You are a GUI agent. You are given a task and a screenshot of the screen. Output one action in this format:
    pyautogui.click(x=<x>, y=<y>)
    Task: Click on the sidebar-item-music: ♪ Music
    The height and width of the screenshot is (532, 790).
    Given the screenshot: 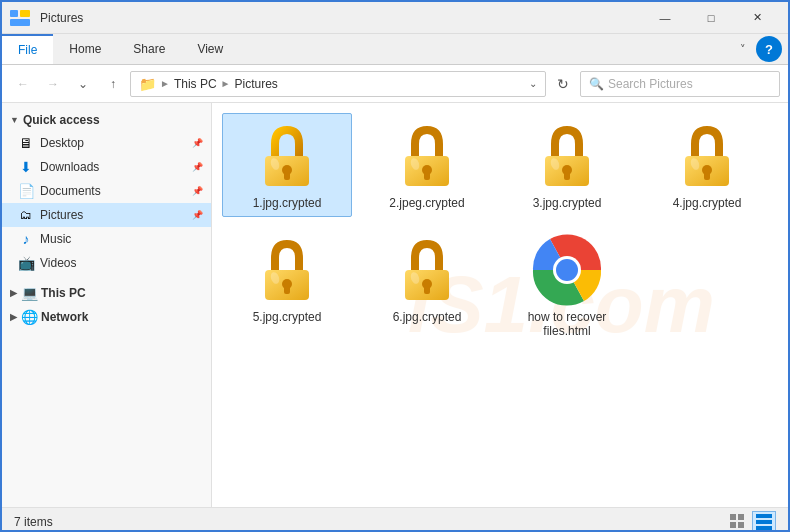 What is the action you would take?
    pyautogui.click(x=106, y=239)
    